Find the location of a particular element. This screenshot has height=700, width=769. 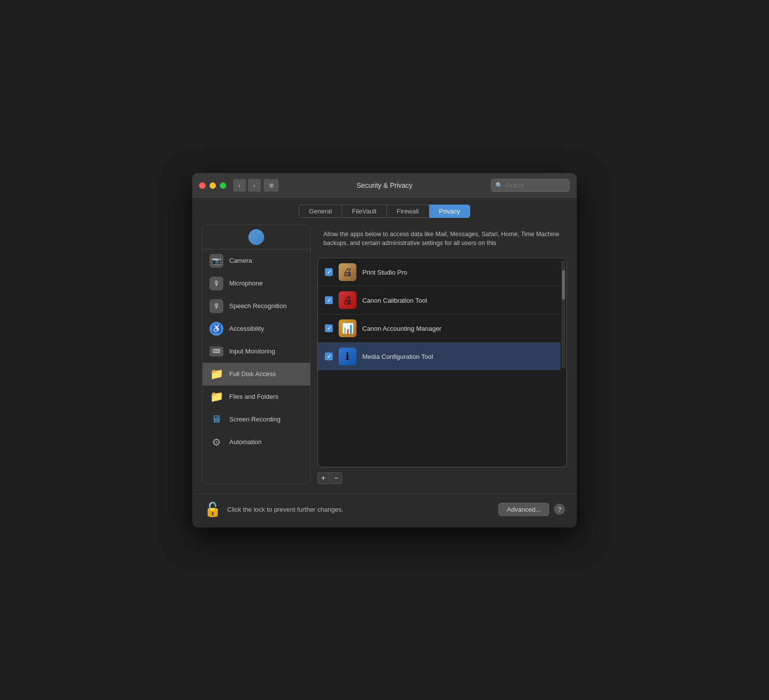

search-box: 🔍 is located at coordinates (530, 185).